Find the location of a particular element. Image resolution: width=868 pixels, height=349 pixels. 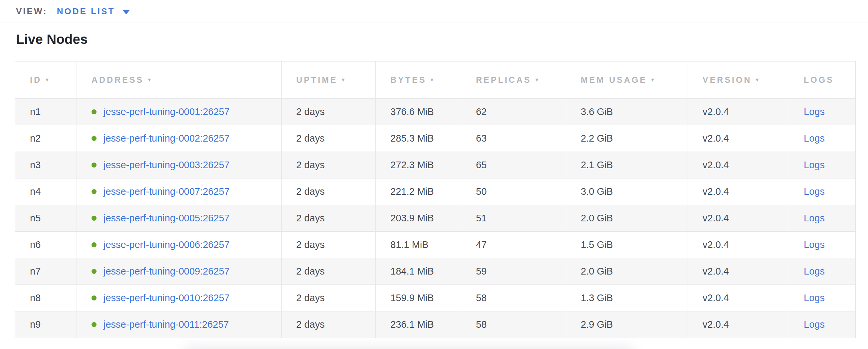

next-section-shadow is located at coordinates (408, 347).